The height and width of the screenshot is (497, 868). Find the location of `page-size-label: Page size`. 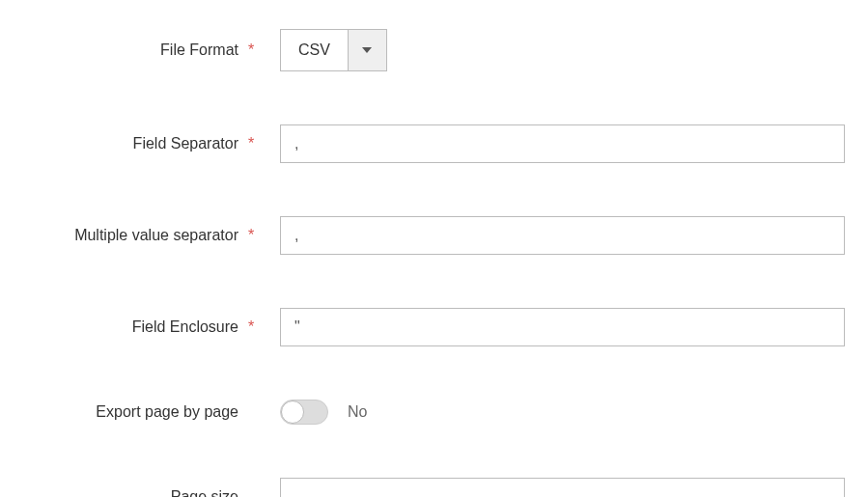

page-size-label: Page size is located at coordinates (205, 492).